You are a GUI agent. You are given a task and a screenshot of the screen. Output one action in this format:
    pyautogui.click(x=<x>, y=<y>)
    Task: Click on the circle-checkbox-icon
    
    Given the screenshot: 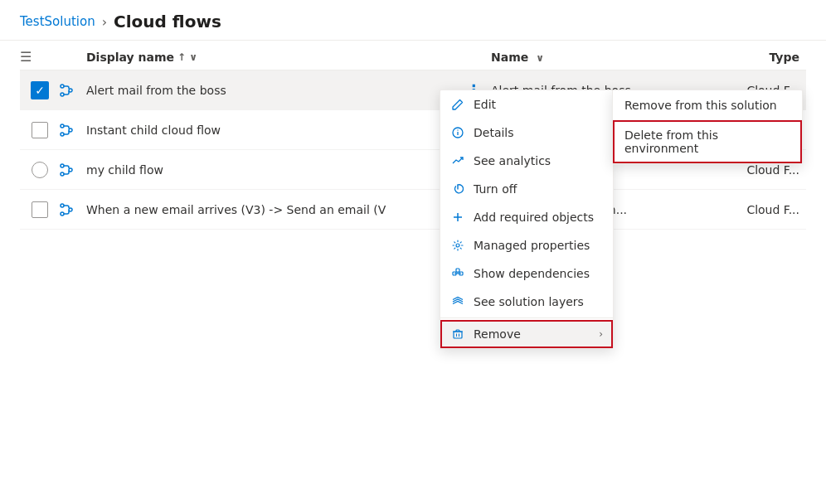 What is the action you would take?
    pyautogui.click(x=40, y=170)
    